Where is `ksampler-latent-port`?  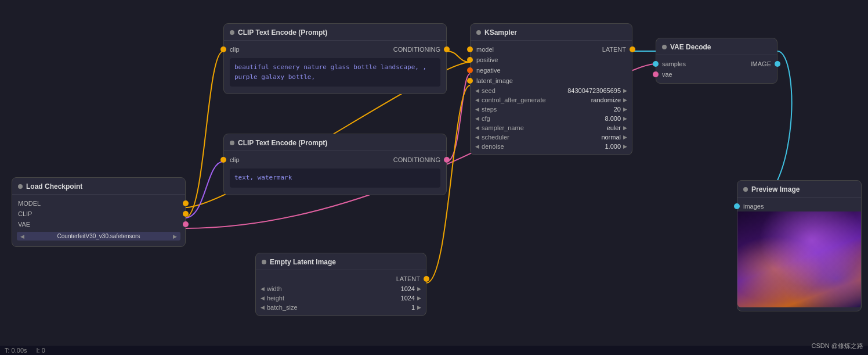
ksampler-latent-port is located at coordinates (632, 49).